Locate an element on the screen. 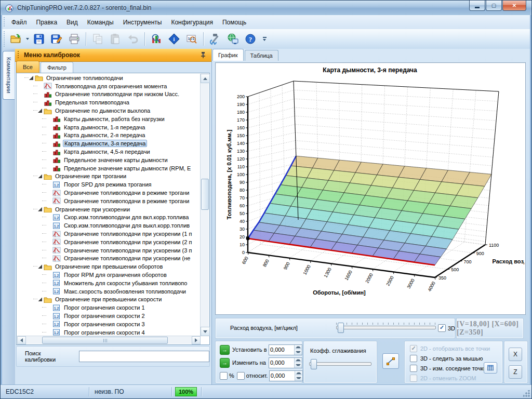  change-value-input is located at coordinates (282, 363).